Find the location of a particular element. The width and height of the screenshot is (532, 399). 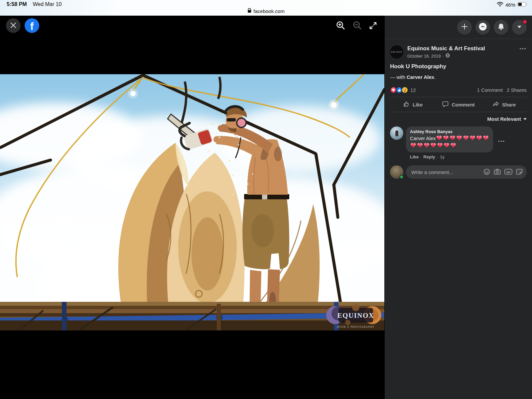

comment-author-avatar is located at coordinates (397, 133).